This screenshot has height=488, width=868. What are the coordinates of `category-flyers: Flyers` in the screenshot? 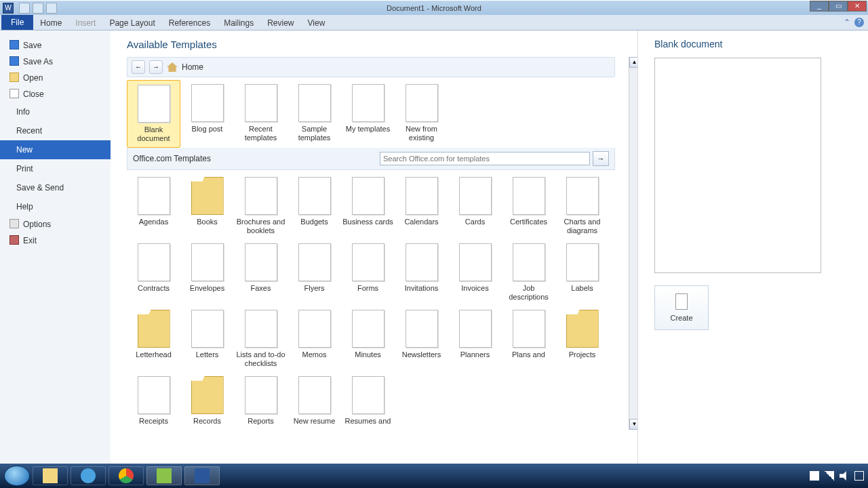 It's located at (315, 272).